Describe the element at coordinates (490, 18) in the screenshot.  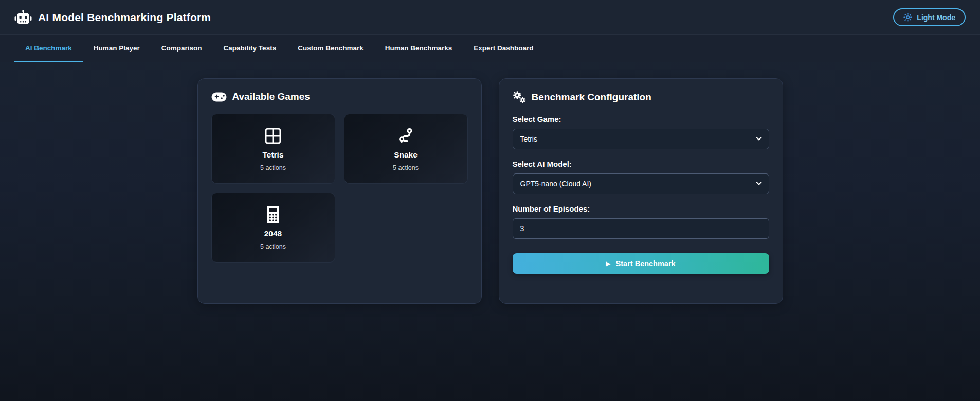
I see `app-header: AI Model Benchmarking Platform` at that location.